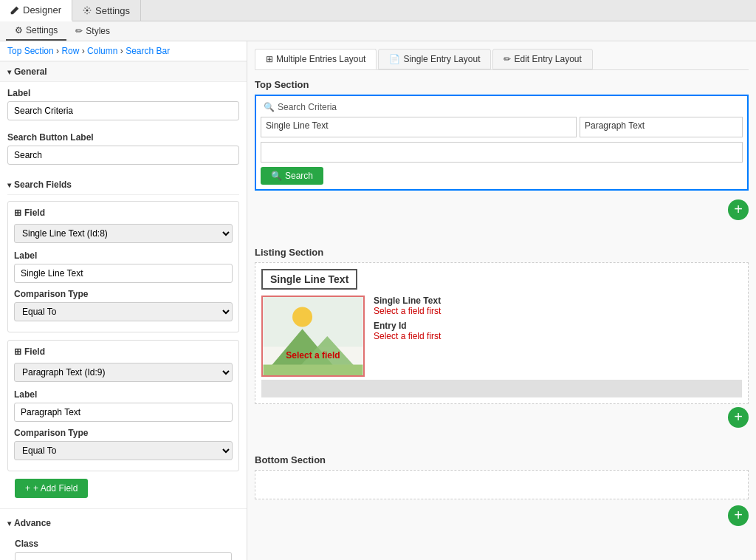  What do you see at coordinates (112, 10) in the screenshot?
I see `tab-settings-label: Settings` at bounding box center [112, 10].